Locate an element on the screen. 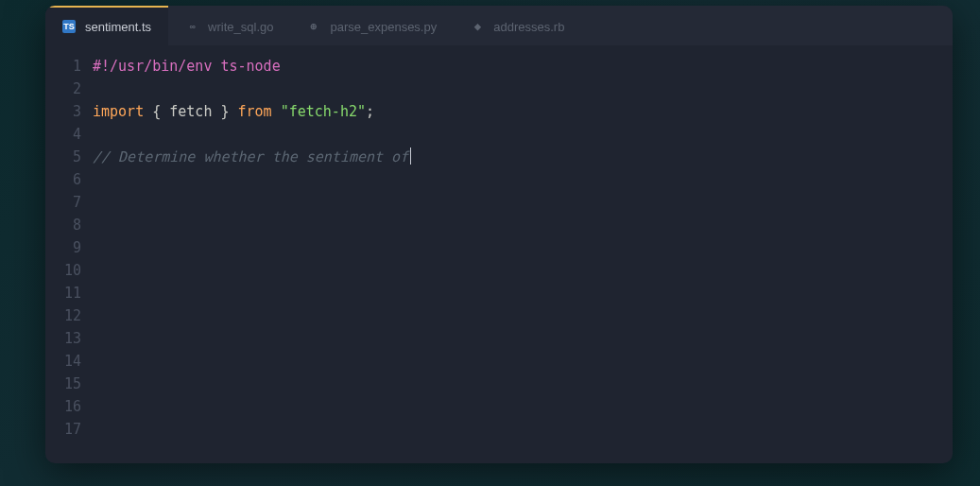  typescript-icon: TS is located at coordinates (69, 26).